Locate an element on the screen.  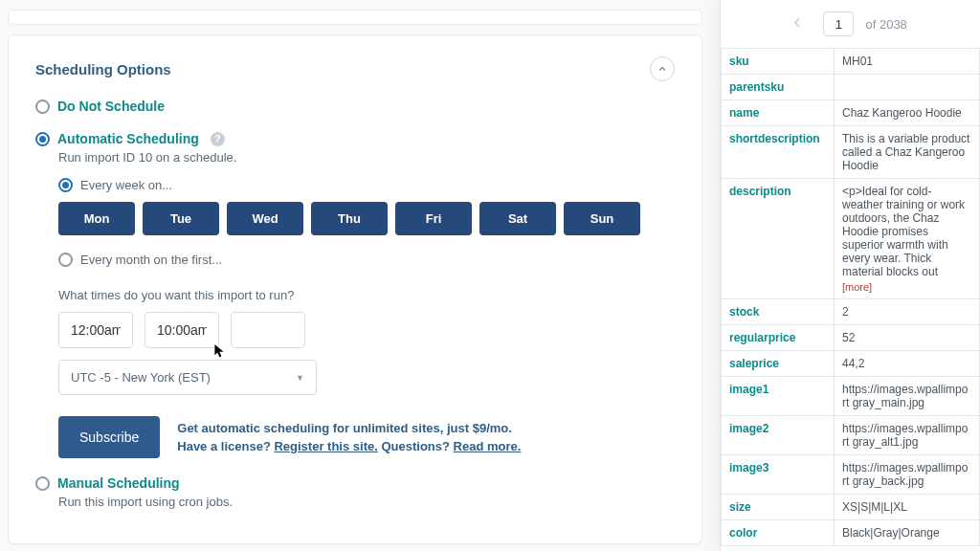
field-key: parentsku is located at coordinates (778, 88).